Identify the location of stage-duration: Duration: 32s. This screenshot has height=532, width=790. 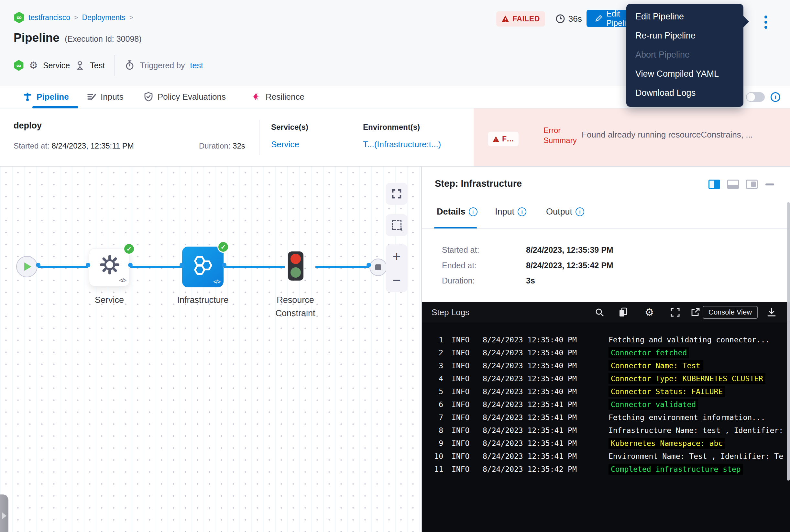
(222, 146).